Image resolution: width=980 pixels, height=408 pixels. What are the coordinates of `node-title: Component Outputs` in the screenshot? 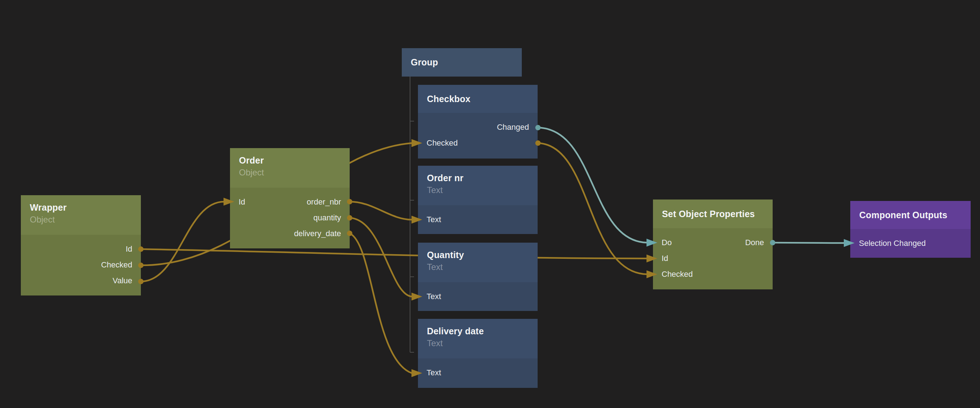 It's located at (903, 215).